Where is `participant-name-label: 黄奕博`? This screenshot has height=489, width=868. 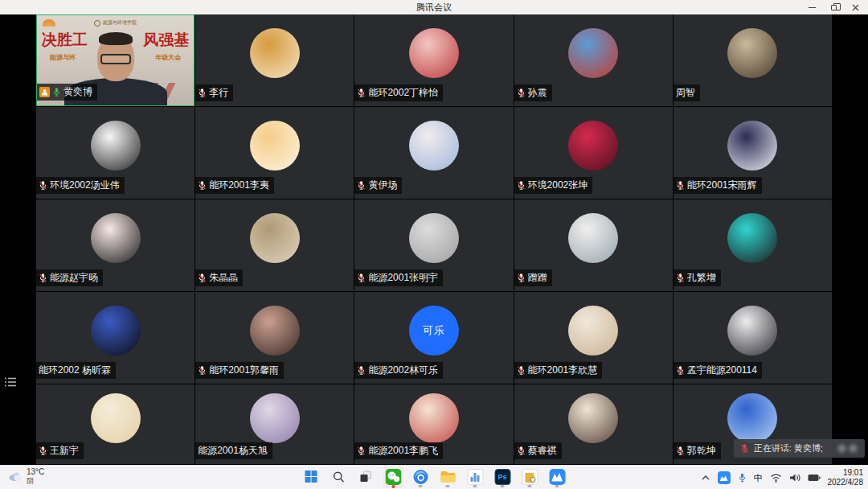 participant-name-label: 黄奕博 is located at coordinates (68, 92).